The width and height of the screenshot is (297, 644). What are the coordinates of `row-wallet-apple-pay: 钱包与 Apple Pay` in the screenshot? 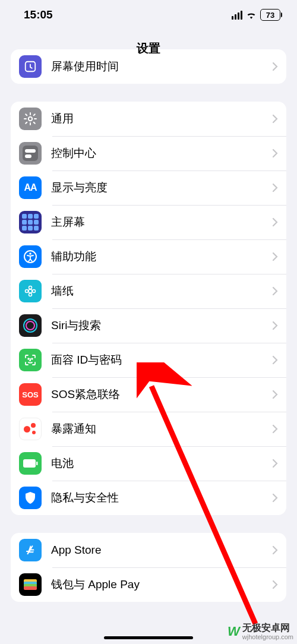 It's located at (148, 585).